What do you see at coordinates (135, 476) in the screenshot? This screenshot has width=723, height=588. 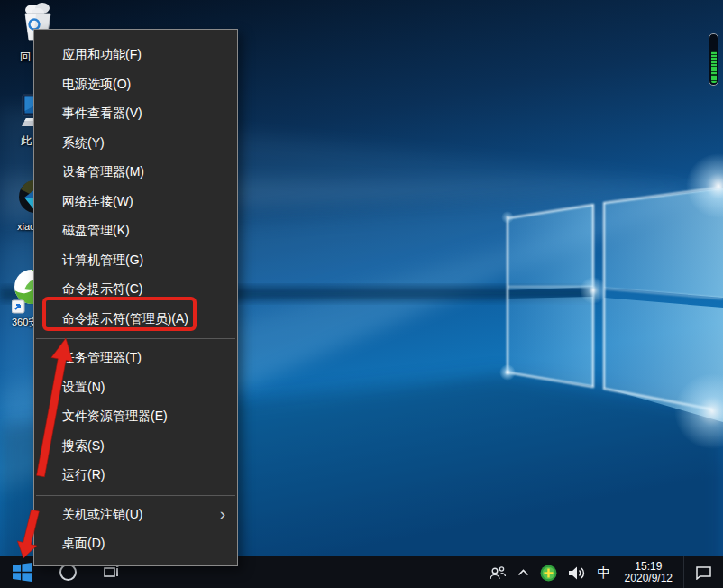 I see `menu-item-run: 运行(R)` at bounding box center [135, 476].